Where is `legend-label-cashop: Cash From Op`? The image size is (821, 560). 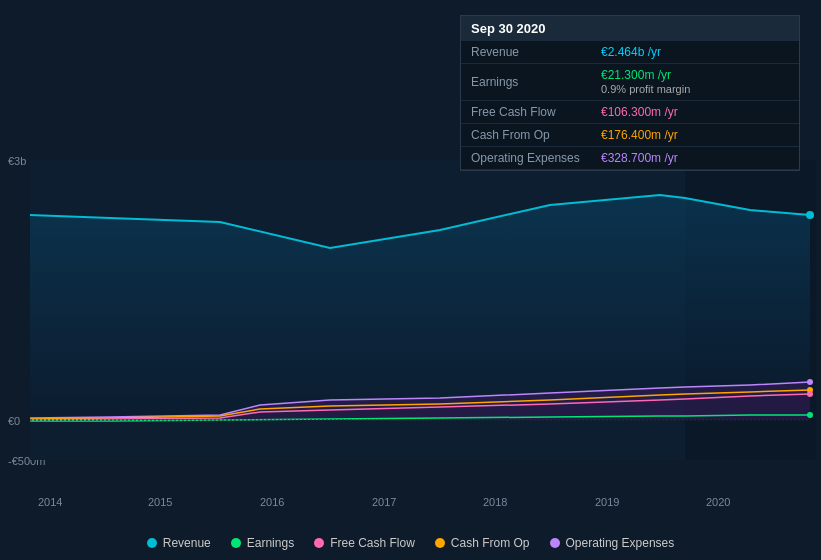
legend-label-cashop: Cash From Op is located at coordinates (490, 543).